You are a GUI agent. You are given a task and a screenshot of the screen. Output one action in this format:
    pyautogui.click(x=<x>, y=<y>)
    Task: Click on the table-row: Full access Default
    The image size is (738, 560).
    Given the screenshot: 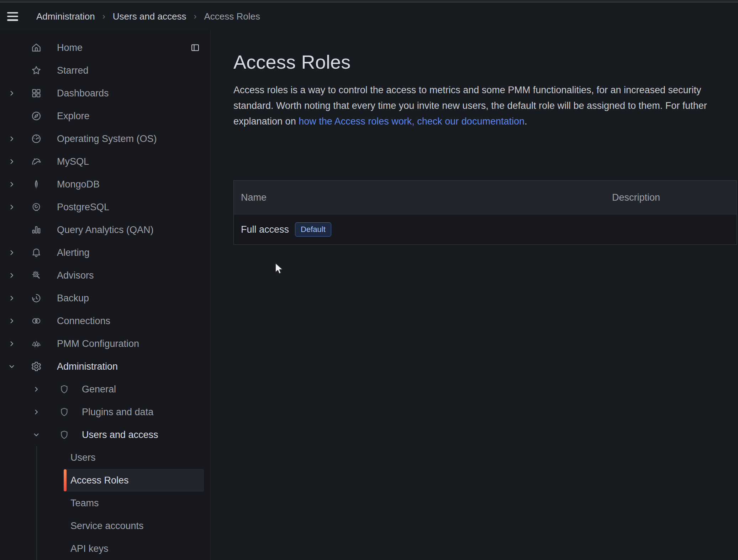 What is the action you would take?
    pyautogui.click(x=485, y=229)
    